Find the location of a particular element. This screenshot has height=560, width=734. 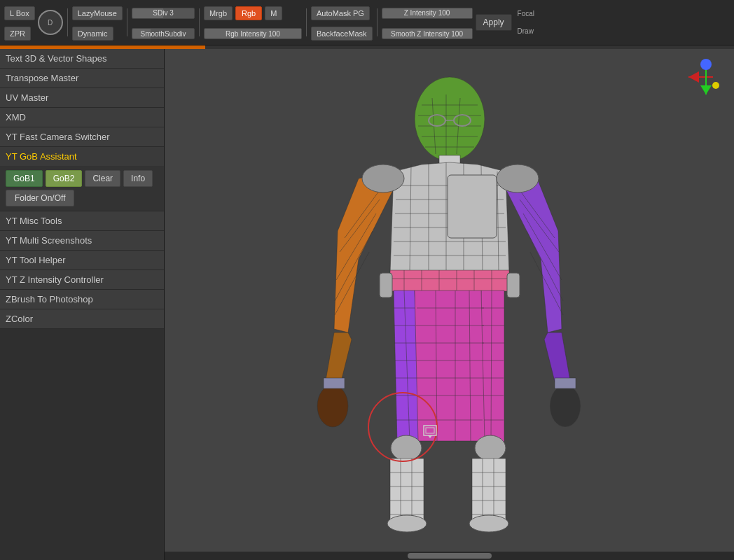

lbox-button: L Box is located at coordinates (20, 13).